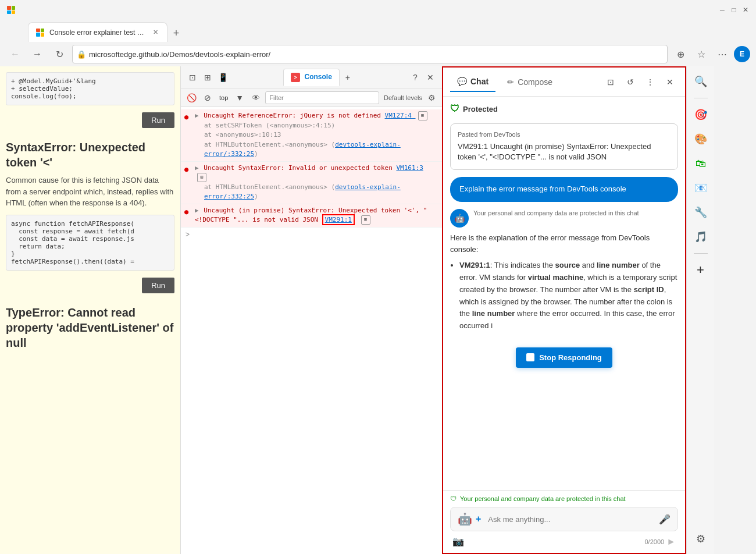 The height and width of the screenshot is (554, 756). What do you see at coordinates (564, 134) in the screenshot?
I see `pasted-label: Pasted from DevTools` at bounding box center [564, 134].